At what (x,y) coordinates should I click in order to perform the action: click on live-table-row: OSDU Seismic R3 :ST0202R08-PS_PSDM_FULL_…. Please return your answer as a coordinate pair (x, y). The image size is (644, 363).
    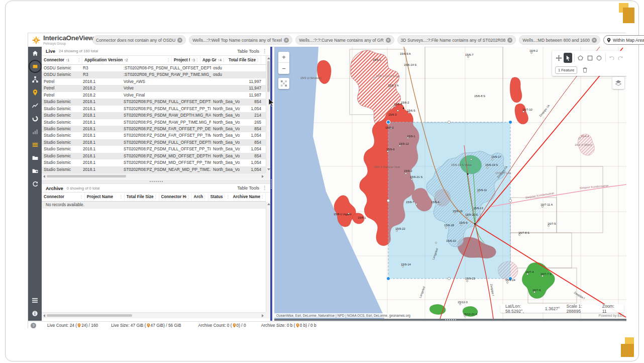
    Looking at the image, I should click on (154, 68).